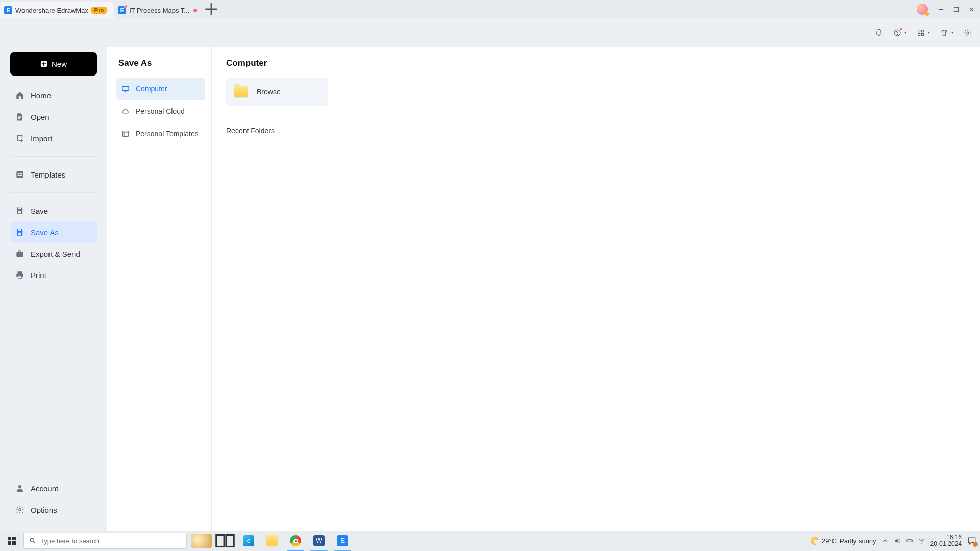  I want to click on template-icon, so click(126, 134).